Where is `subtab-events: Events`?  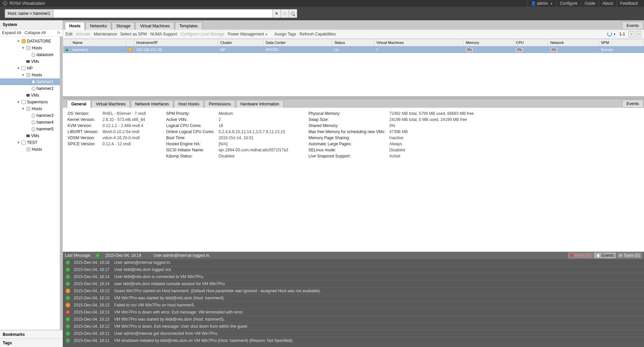 subtab-events: Events is located at coordinates (633, 104).